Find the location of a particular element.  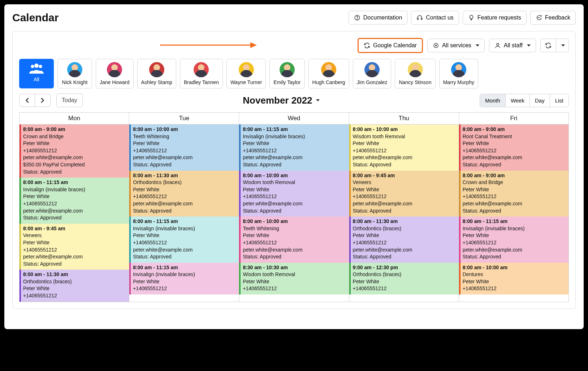

staff-card-label: Hugh Canberg is located at coordinates (329, 82).